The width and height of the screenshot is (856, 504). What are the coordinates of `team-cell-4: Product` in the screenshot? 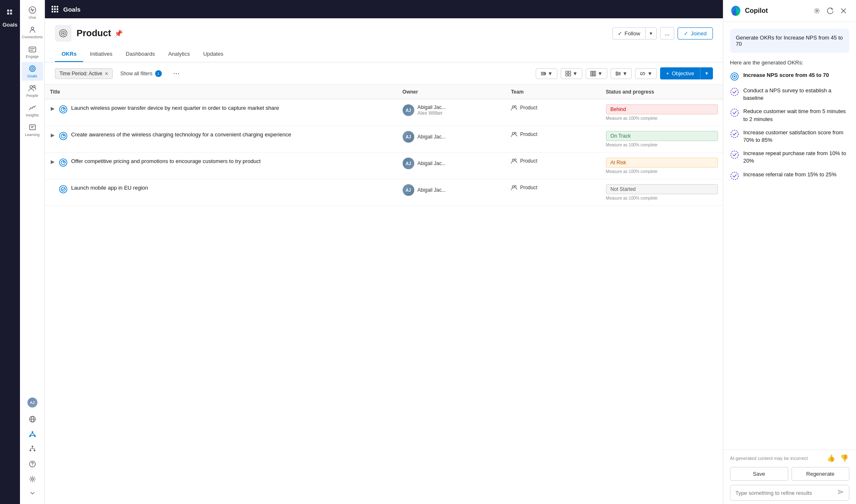 It's located at (553, 188).